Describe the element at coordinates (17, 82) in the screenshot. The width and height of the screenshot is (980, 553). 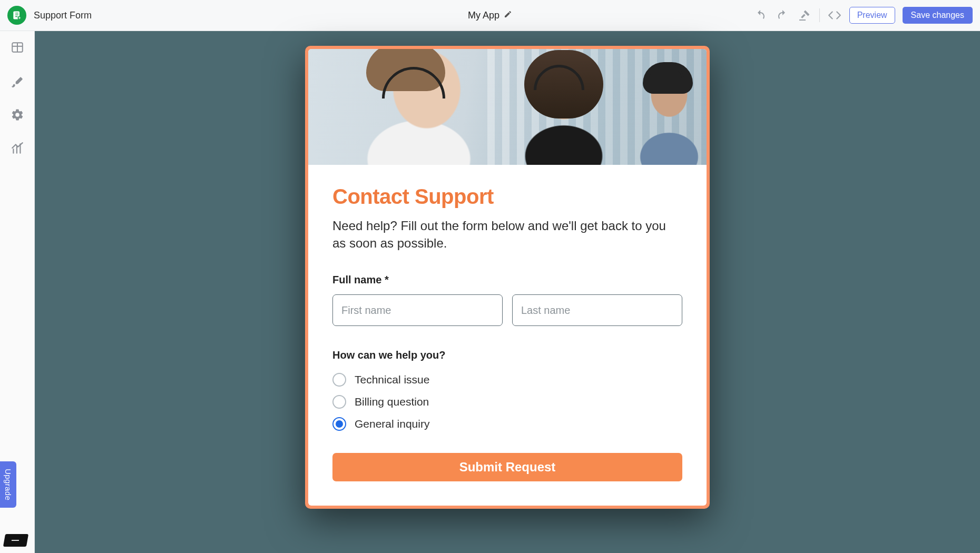
I see `brush-icon` at that location.